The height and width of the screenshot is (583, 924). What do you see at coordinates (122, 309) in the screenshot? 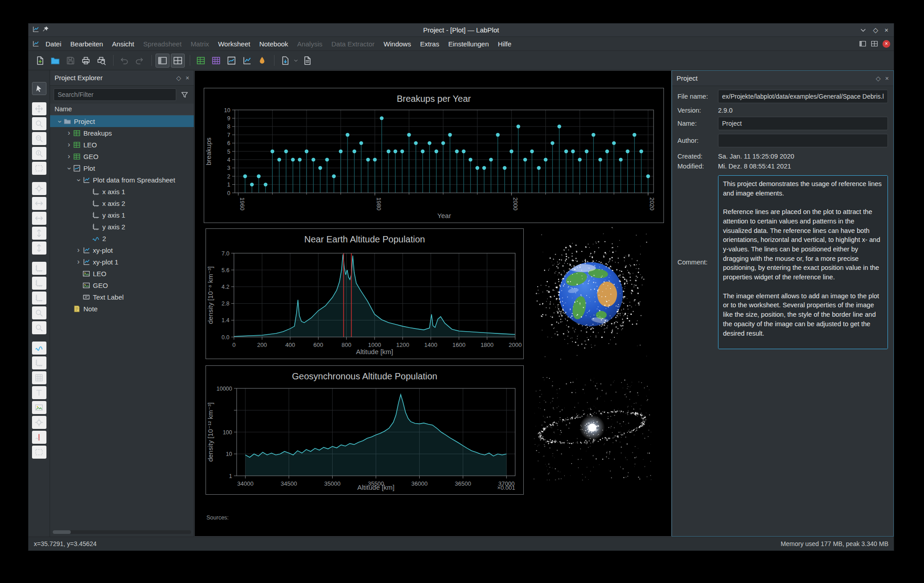
I see `tree-item-note: Note` at bounding box center [122, 309].